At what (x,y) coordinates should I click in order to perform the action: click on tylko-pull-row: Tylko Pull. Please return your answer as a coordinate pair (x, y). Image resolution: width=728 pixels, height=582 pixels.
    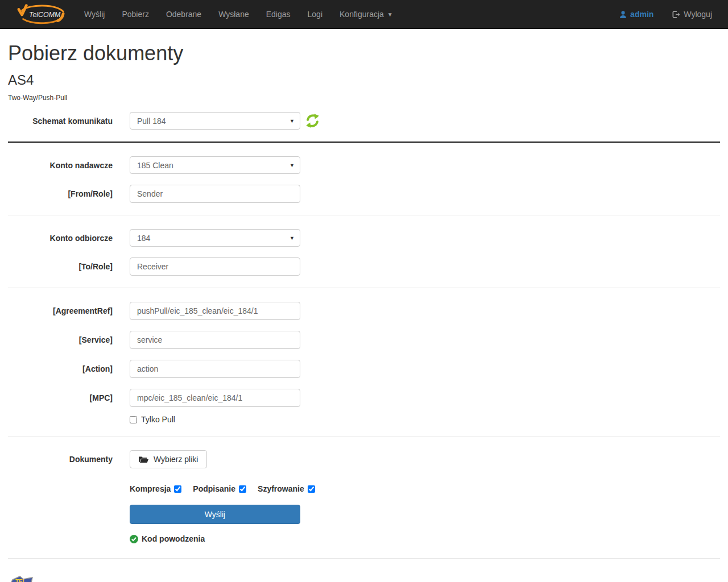
    Looking at the image, I should click on (425, 419).